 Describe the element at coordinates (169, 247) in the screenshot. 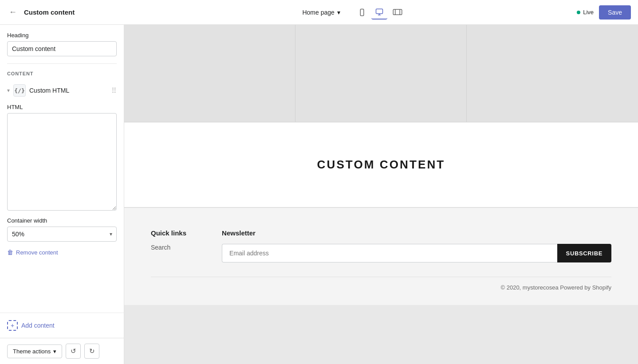

I see `footer-search-link: Search` at that location.